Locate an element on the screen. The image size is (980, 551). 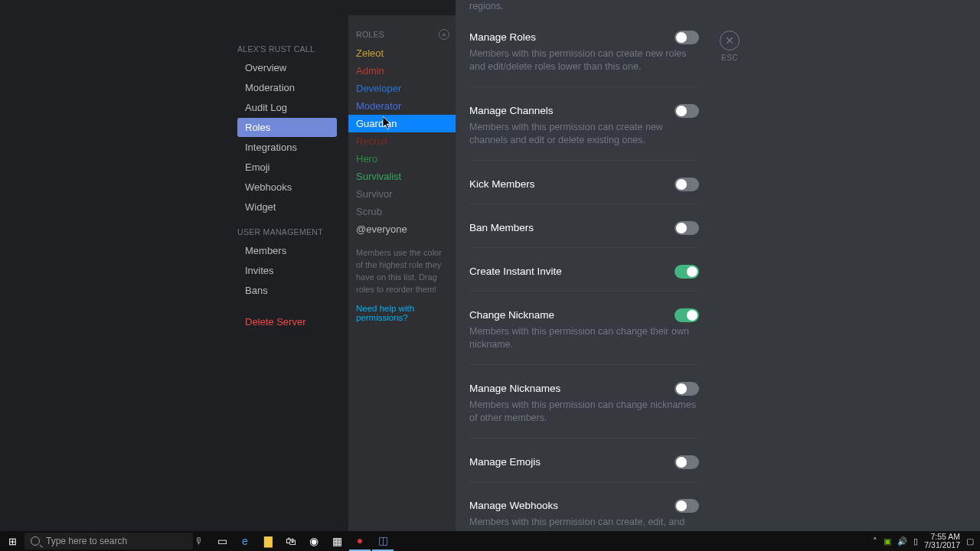
app-icon-1: ▦ is located at coordinates (337, 541).